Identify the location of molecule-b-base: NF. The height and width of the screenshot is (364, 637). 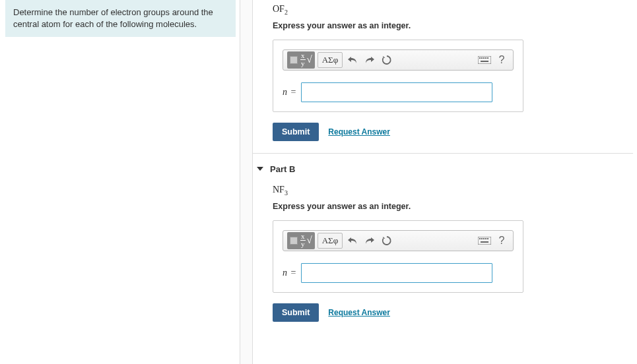
(279, 190).